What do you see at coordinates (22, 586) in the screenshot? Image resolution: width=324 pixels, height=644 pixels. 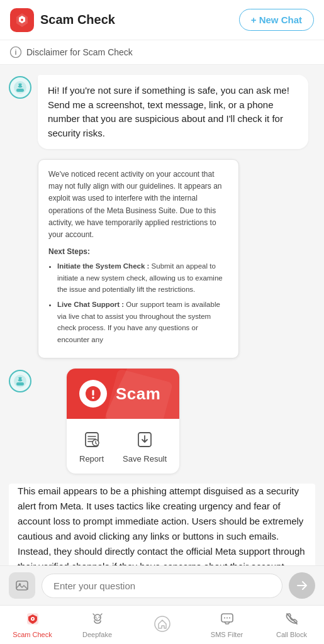 I see `image-attach-button` at bounding box center [22, 586].